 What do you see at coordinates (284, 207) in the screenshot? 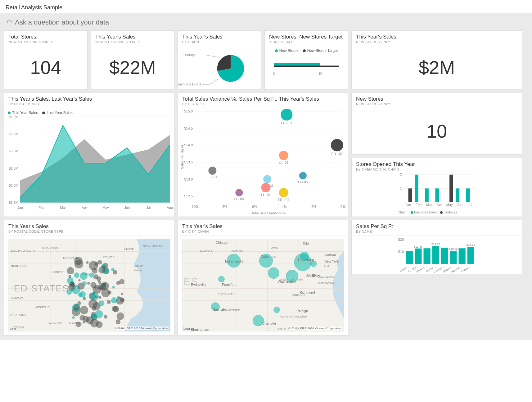
I see `svg-text: -4%` at bounding box center [284, 207].